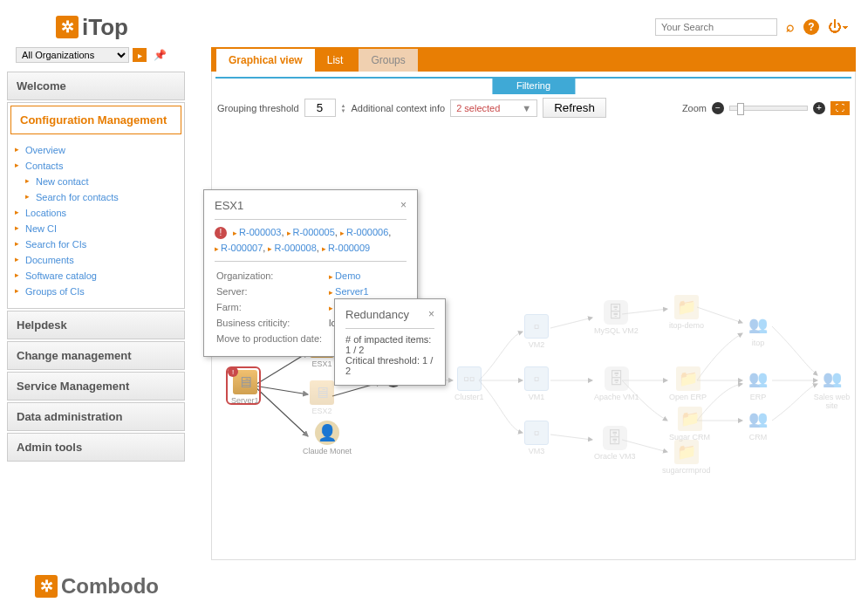  I want to click on search-icon: ⌕, so click(790, 27).